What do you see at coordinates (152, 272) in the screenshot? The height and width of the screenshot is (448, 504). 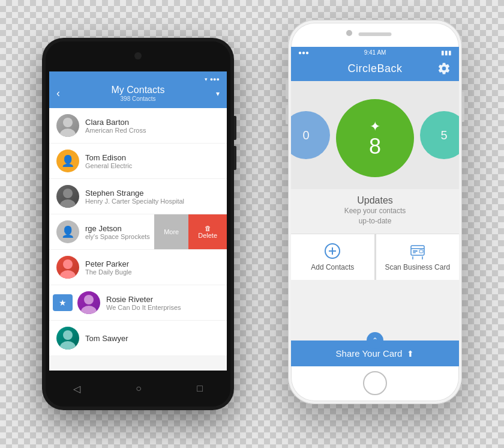 I see `contact-company: The Daily Bugle` at bounding box center [152, 272].